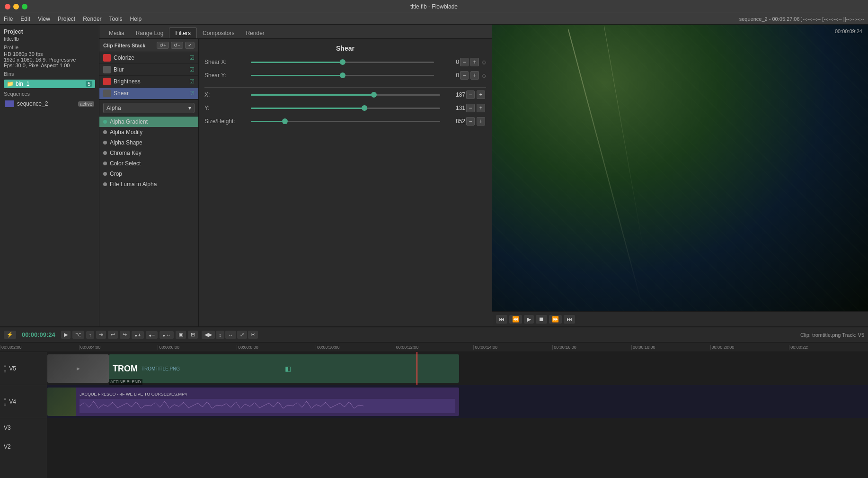  Describe the element at coordinates (5, 399) in the screenshot. I see `track-v4-icon-1: ≡` at that location.